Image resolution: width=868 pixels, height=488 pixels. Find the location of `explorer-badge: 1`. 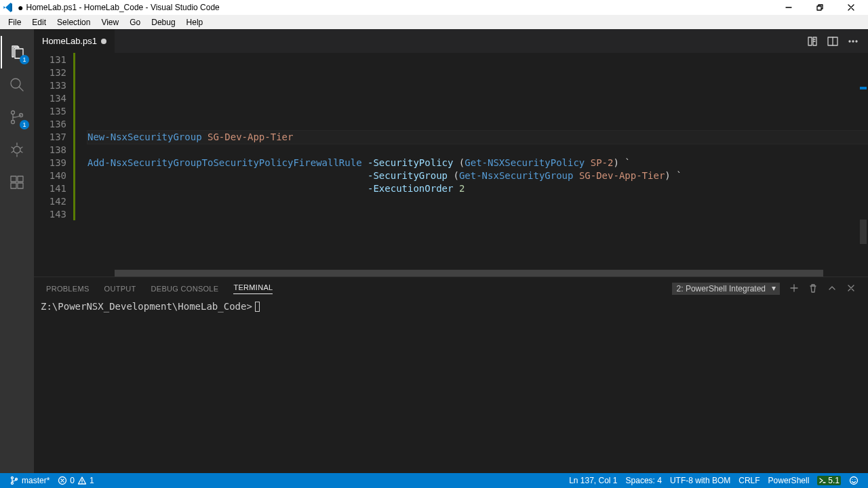

explorer-badge: 1 is located at coordinates (24, 60).